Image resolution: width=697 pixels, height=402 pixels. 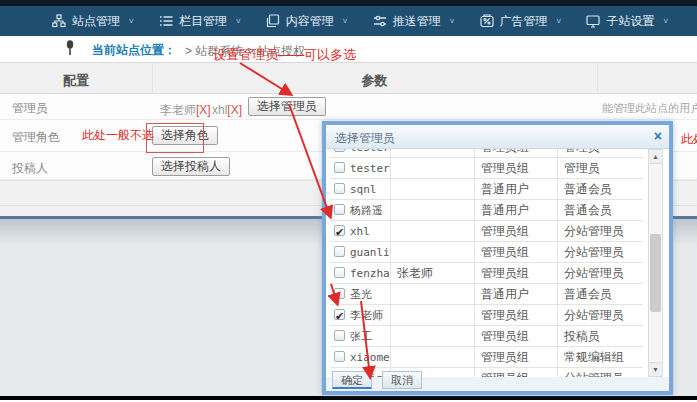 What do you see at coordinates (191, 166) in the screenshot?
I see `select-contributor-button: 选择投稿人` at bounding box center [191, 166].